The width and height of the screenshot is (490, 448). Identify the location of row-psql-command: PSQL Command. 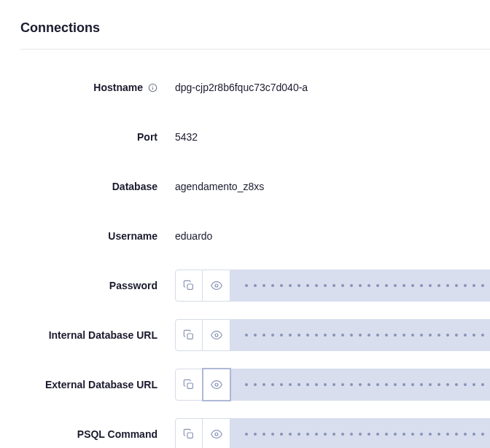
(255, 433).